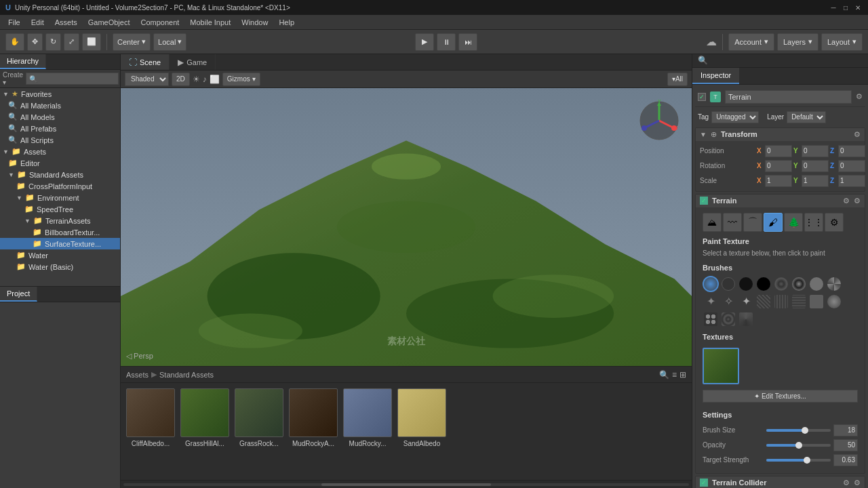  What do you see at coordinates (60, 140) in the screenshot?
I see `tree-all-scripts: 🔍All Scripts` at bounding box center [60, 140].